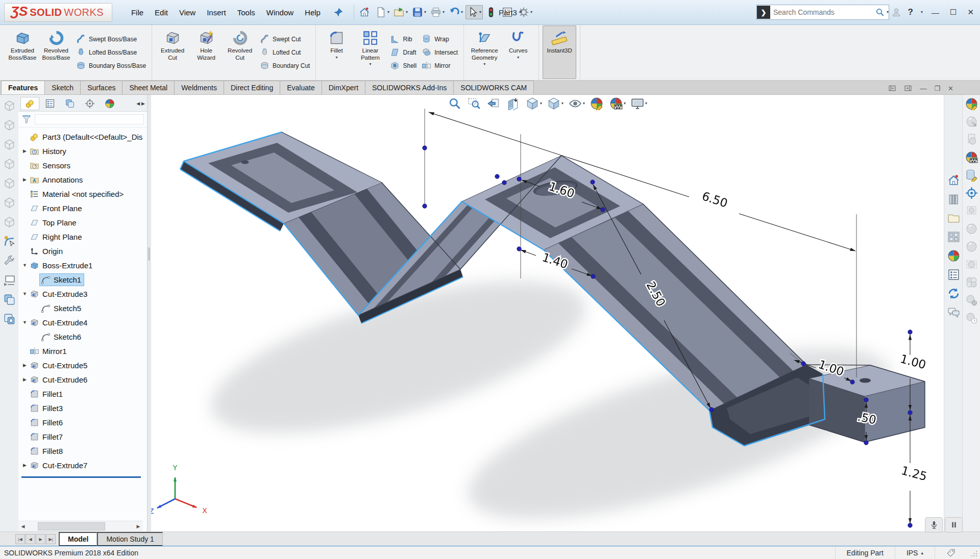 Image resolution: width=980 pixels, height=559 pixels. Describe the element at coordinates (555, 104) in the screenshot. I see `display-style-button: ▾` at that location.